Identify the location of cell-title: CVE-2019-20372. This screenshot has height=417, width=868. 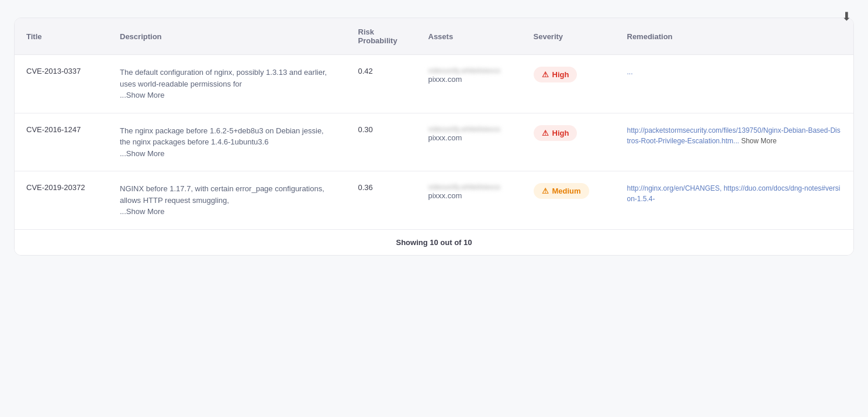
(61, 200).